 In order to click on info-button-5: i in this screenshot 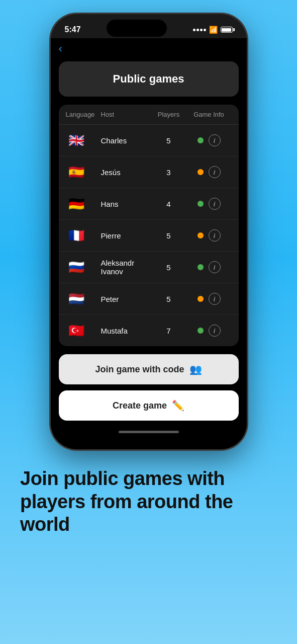, I will do `click(215, 299)`.